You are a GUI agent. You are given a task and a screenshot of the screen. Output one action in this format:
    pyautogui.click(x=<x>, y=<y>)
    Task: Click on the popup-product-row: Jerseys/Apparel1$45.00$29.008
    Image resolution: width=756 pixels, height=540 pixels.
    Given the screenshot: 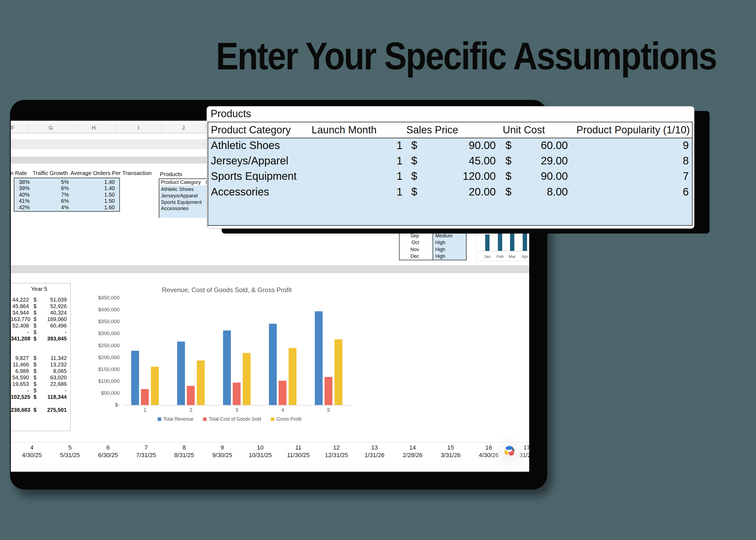 What is the action you would take?
    pyautogui.click(x=450, y=161)
    